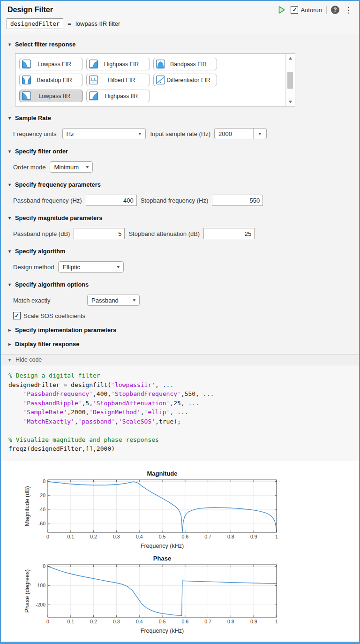 The width and height of the screenshot is (360, 644). I want to click on differentiator-fir-icon, so click(160, 80).